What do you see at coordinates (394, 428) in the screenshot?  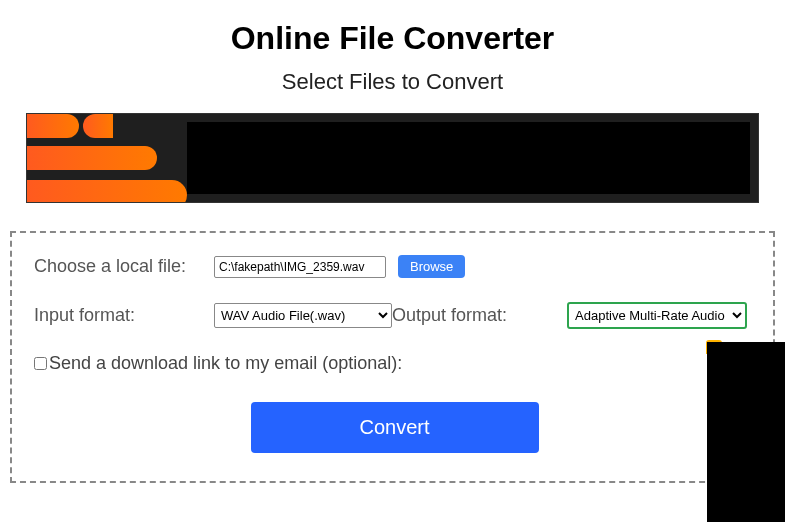 I see `convert-row: Convert` at bounding box center [394, 428].